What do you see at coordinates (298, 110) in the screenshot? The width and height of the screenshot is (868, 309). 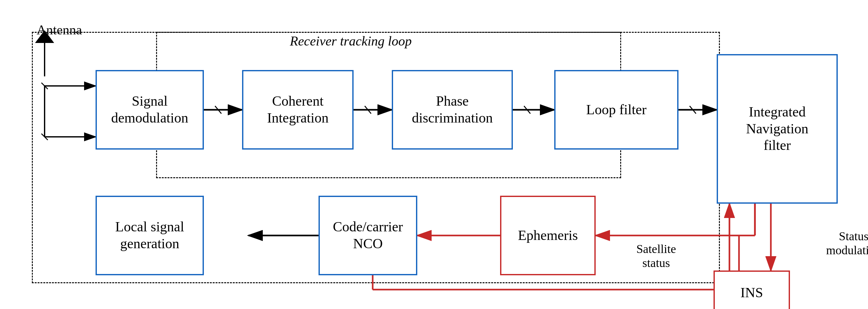 I see `coherent-int-box: CoherentIntegration` at bounding box center [298, 110].